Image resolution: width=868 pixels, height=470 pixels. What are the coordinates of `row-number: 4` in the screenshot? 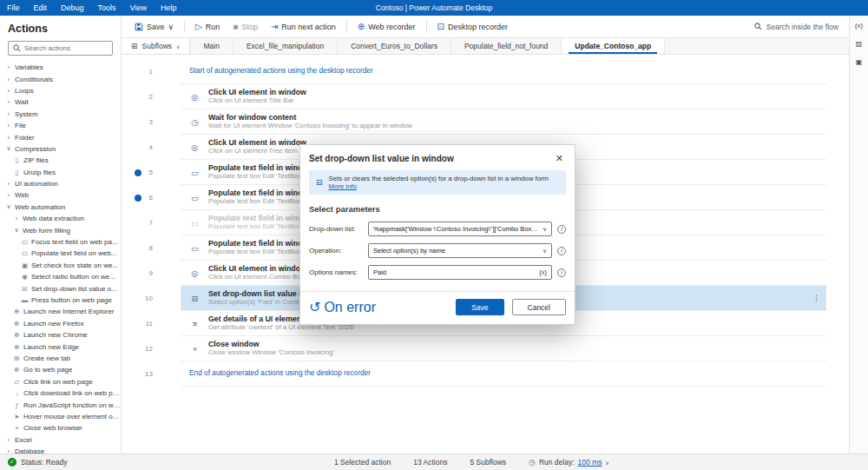 It's located at (151, 148).